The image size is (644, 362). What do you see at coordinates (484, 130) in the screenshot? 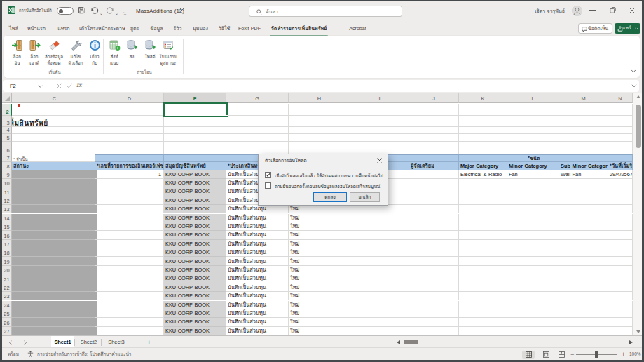
I see `cell-K4` at bounding box center [484, 130].